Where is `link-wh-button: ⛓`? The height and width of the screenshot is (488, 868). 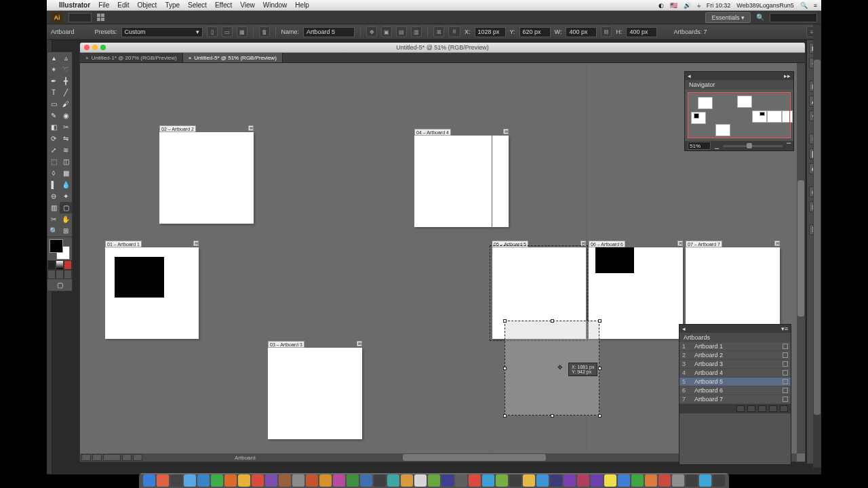
link-wh-button: ⛓ is located at coordinates (606, 32).